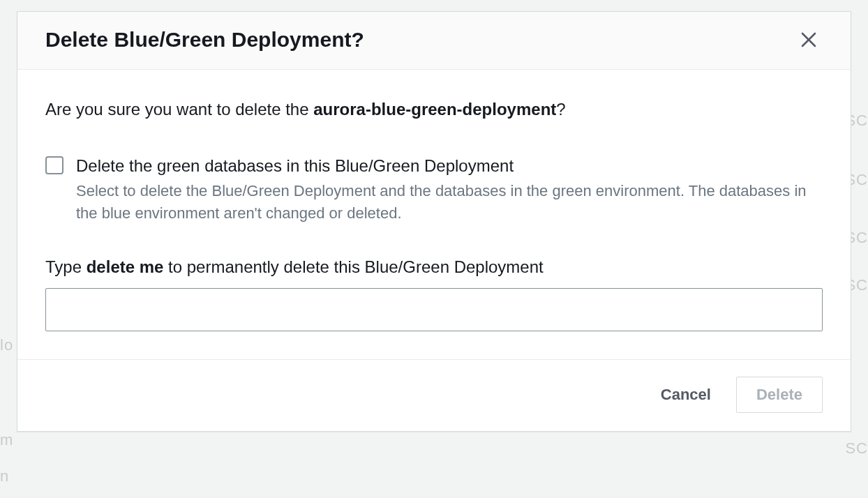 Image resolution: width=868 pixels, height=498 pixels. Describe the element at coordinates (179, 109) in the screenshot. I see `confirm-prefix: Are you sure you want to delete the` at that location.